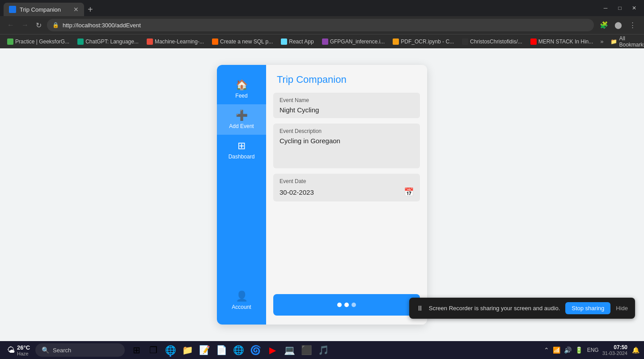 The image size is (644, 359). Describe the element at coordinates (19, 350) in the screenshot. I see `weather-widget: 🌤 26°C Haze` at that location.